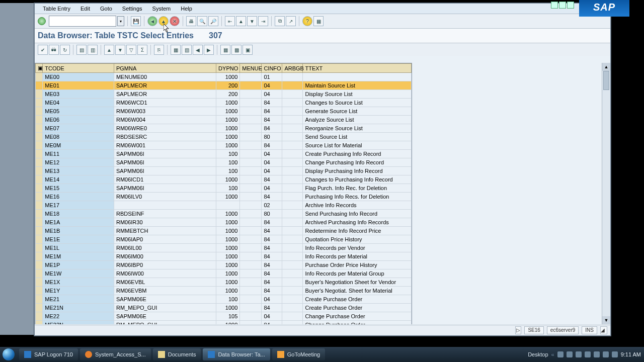 The width and height of the screenshot is (644, 362). I want to click on detail-button: ▤, so click(82, 50).